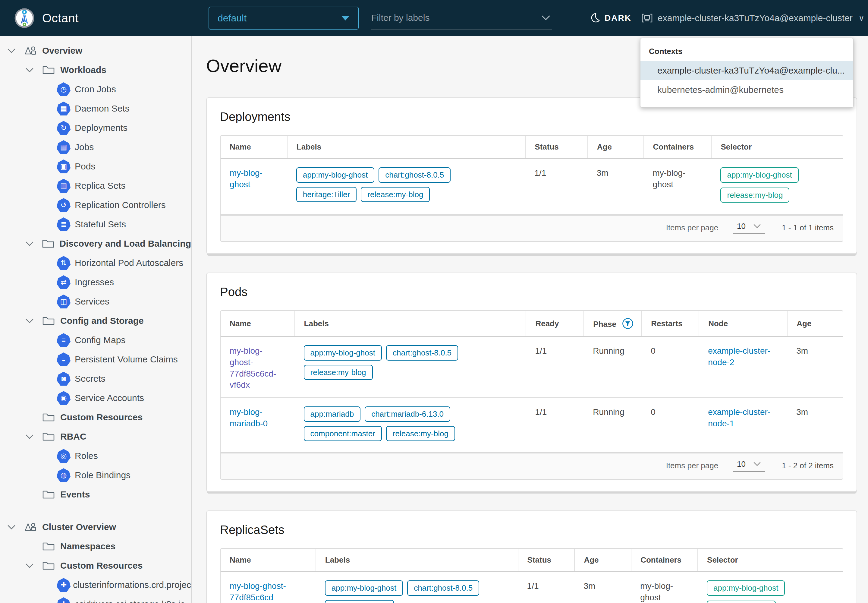  I want to click on sidebar-item-clusterinformations-crd-projec: ✚clusterinformations.crd.projec, so click(96, 585).